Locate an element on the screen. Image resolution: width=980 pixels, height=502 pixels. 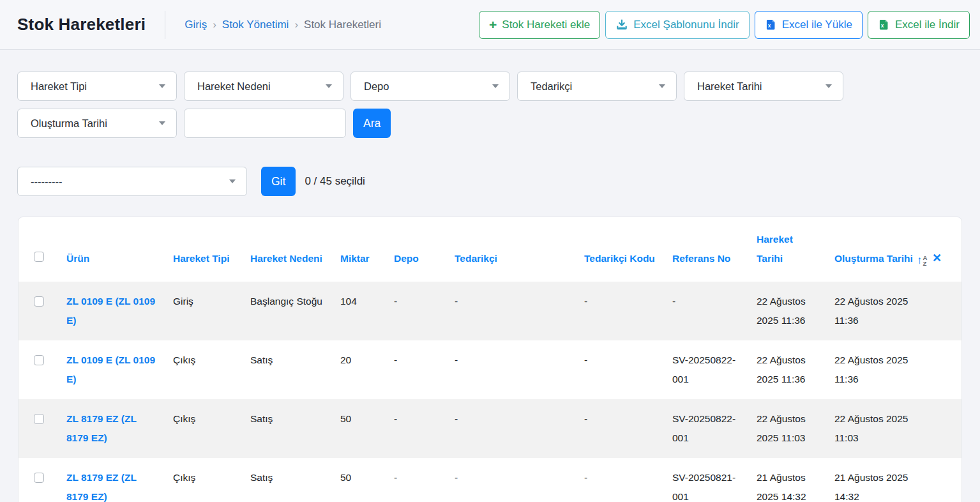
page-header: Stok Hareketleri Giriş › Stok Yönetimi ›… is located at coordinates (490, 25).